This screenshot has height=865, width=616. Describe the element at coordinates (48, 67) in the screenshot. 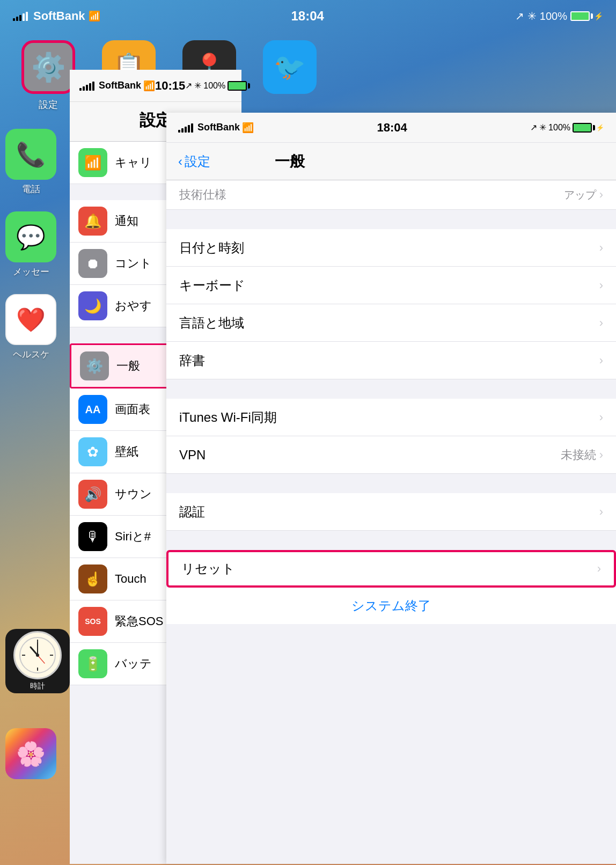

I see `settings-app-icon: ⚙️` at that location.